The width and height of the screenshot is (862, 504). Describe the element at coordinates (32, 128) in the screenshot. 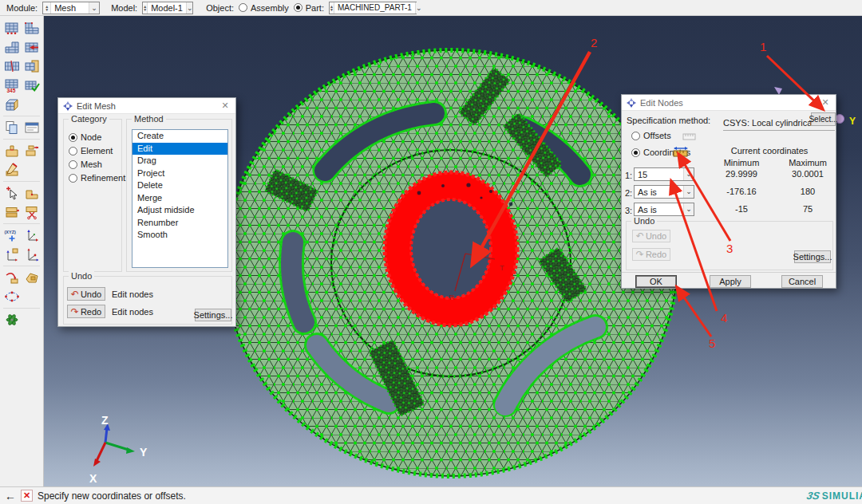

I see `form-icon` at that location.